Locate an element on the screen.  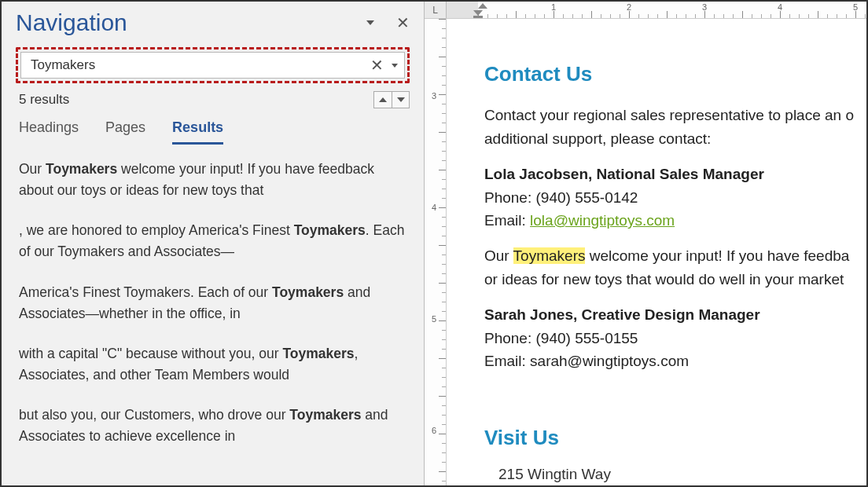
email-label: Email: is located at coordinates (507, 220).